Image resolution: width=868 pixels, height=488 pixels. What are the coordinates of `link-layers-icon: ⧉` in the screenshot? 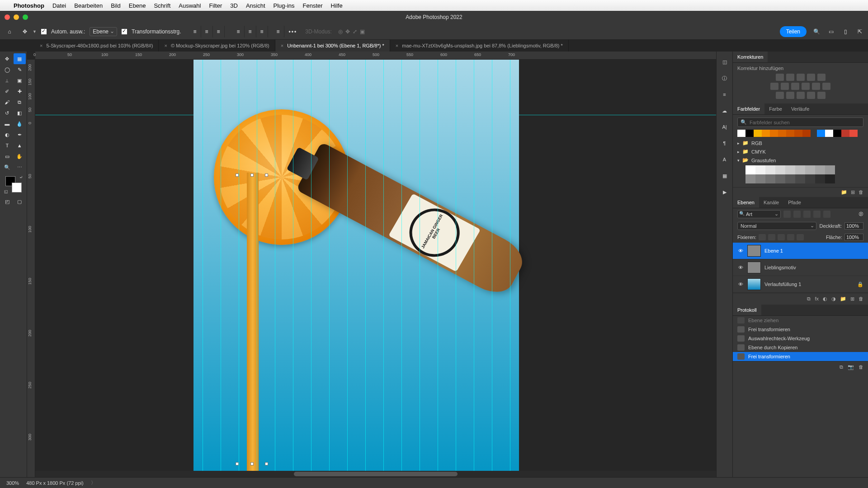 It's located at (809, 299).